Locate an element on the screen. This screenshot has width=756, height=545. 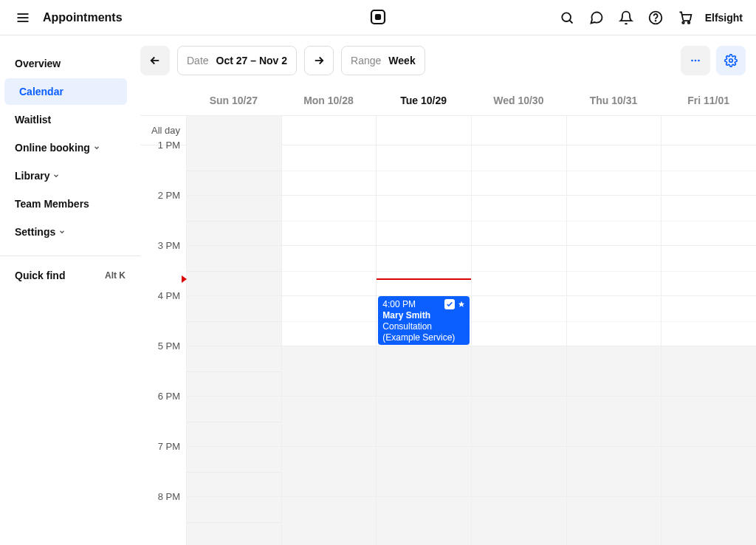
sidebar-item-waitlist: Waitlist is located at coordinates (70, 120).